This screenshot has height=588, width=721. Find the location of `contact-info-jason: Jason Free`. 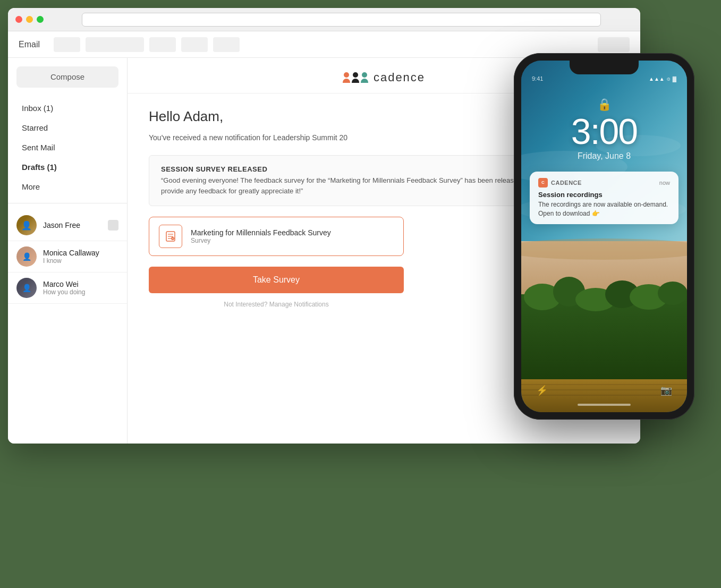

contact-info-jason: Jason Free is located at coordinates (72, 225).